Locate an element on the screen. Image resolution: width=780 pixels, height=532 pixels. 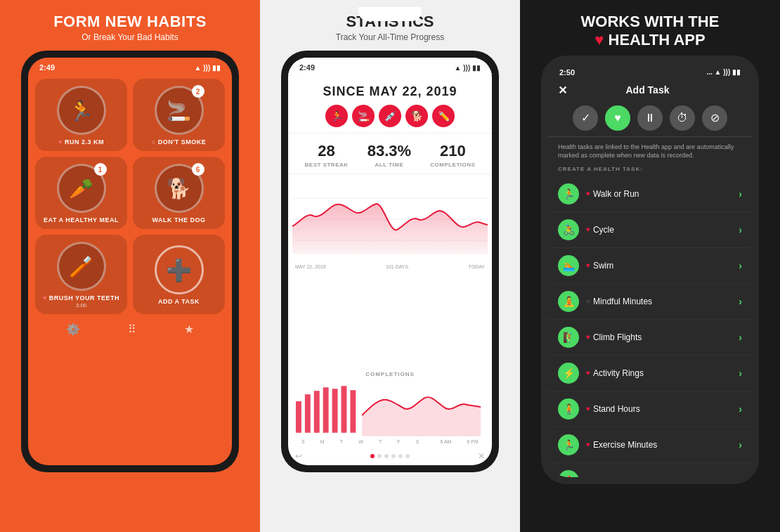
exercise-icon: 🏃 is located at coordinates (568, 445).